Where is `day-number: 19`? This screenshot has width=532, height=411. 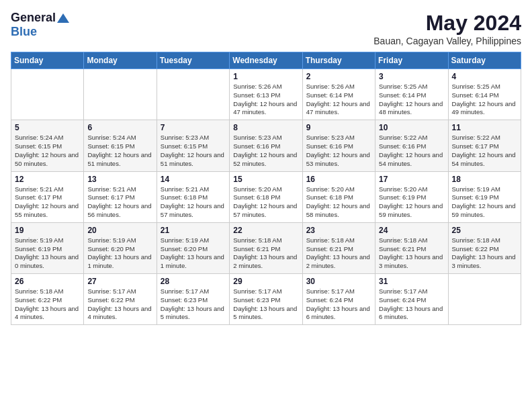 day-number: 19 is located at coordinates (47, 230).